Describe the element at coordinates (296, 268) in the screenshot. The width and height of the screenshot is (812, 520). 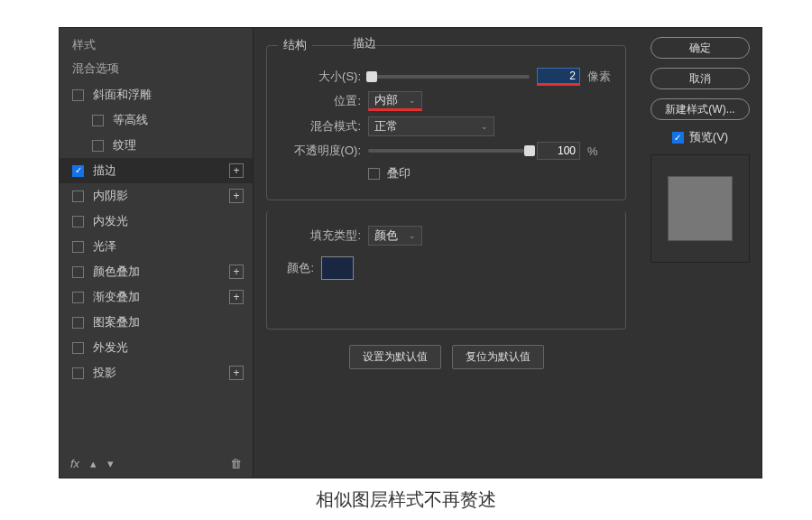
I see `color-label: 颜色:` at that location.